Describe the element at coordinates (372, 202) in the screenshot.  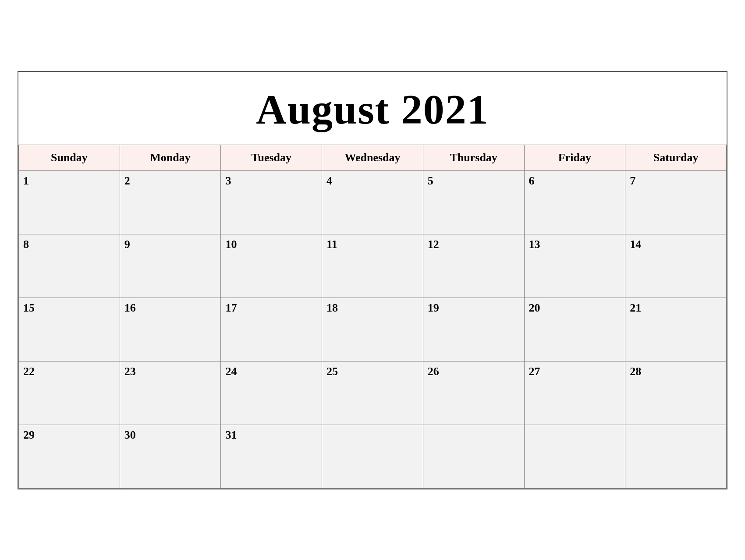
I see `week-row-1: 1234567` at that location.